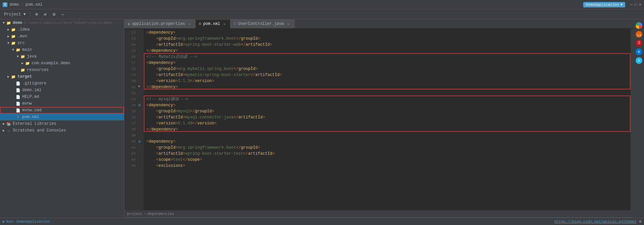 The image size is (644, 225). Describe the element at coordinates (25, 77) in the screenshot. I see `tree-label-target: target` at that location.